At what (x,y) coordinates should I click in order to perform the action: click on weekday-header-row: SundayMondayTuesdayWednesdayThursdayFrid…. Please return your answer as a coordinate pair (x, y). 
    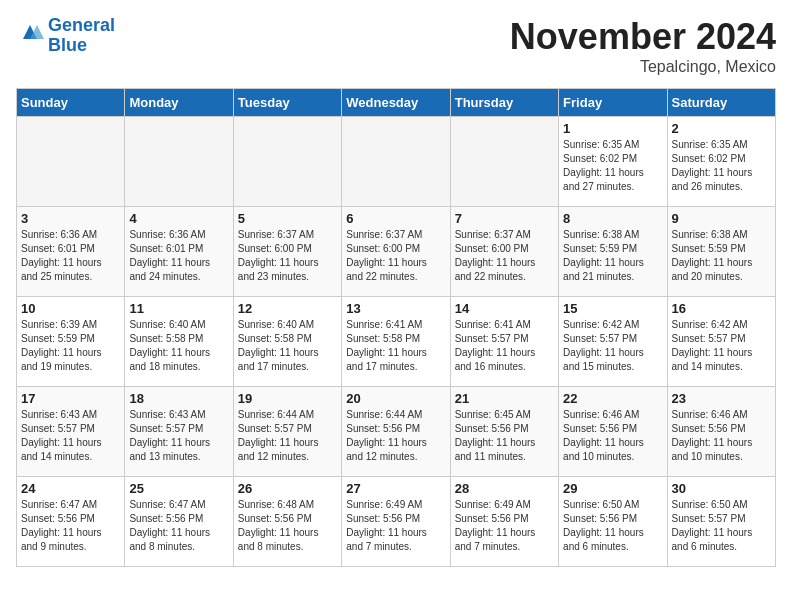
    Looking at the image, I should click on (396, 103).